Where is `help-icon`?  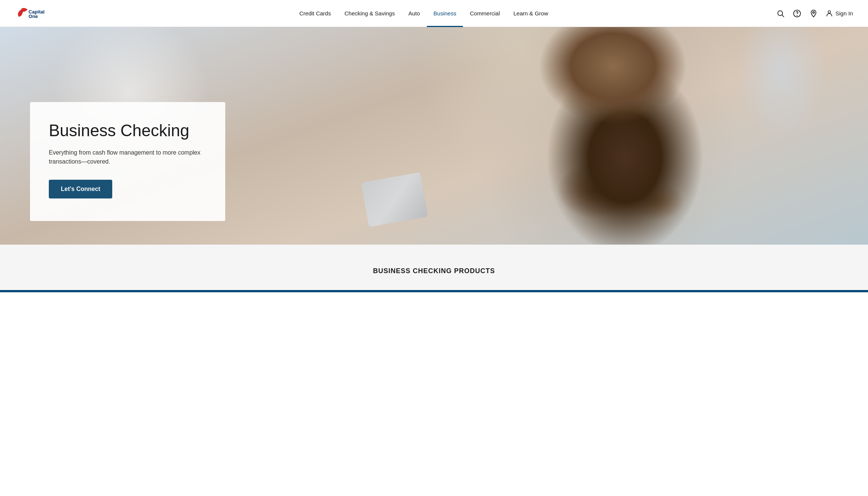
help-icon is located at coordinates (797, 14).